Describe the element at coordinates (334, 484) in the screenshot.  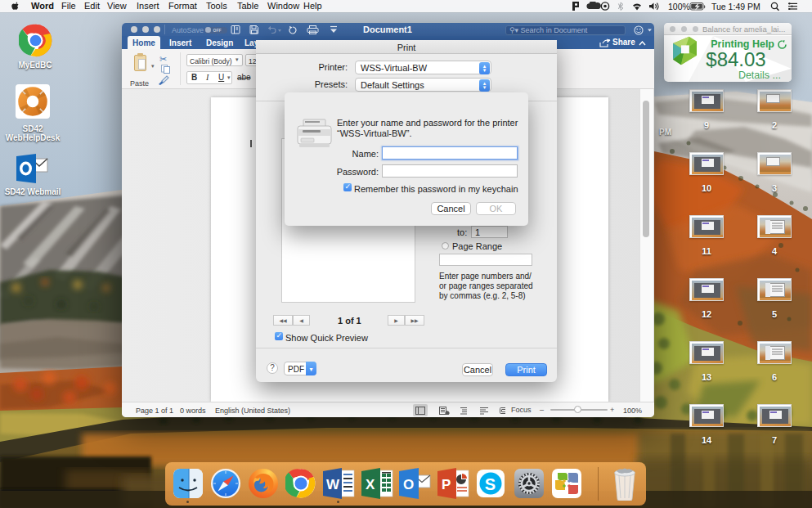
I see `svg-text: W` at that location.